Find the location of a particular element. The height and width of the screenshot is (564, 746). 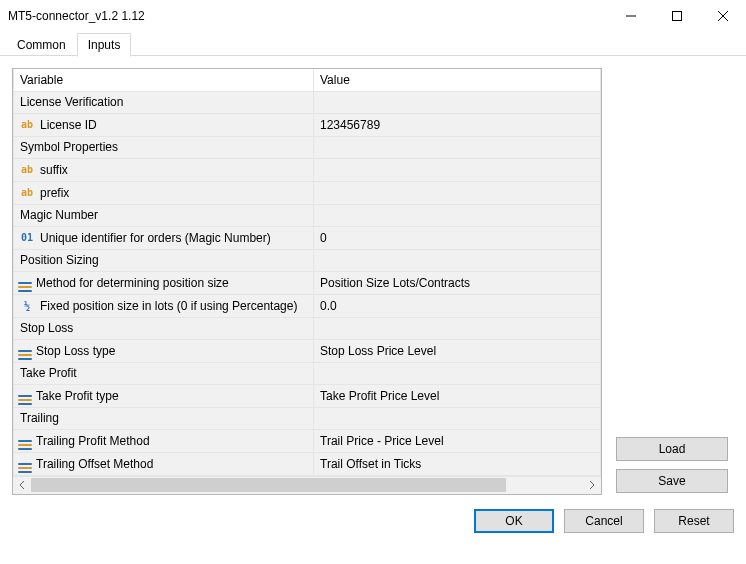

param-variable-cell: ½Fixed position size in lots (0 if using… is located at coordinates (164, 306).